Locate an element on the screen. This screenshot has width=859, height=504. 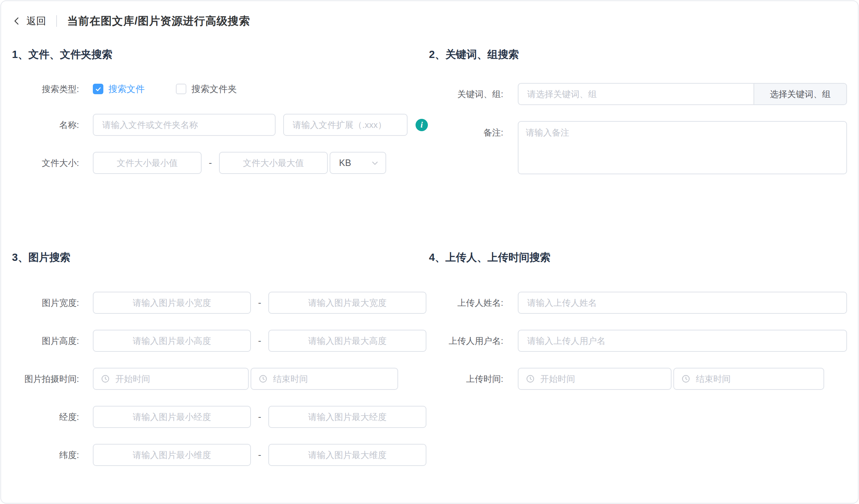
file-name-input is located at coordinates (184, 125).